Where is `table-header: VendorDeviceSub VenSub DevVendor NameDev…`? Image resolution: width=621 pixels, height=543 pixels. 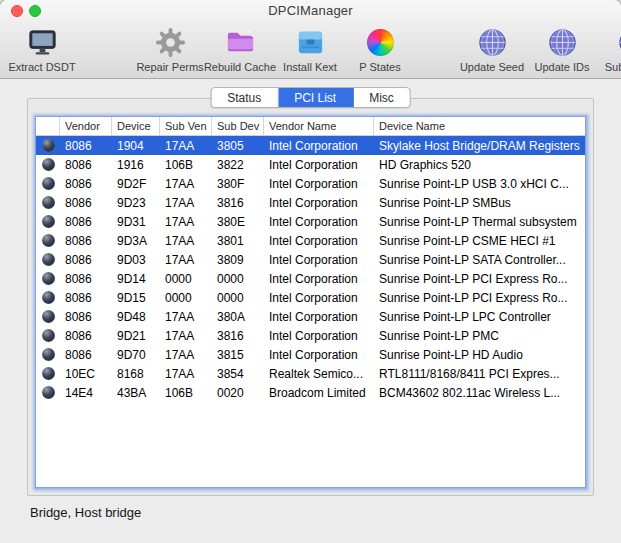
table-header: VendorDeviceSub VenSub DevVendor NameDev… is located at coordinates (310, 126).